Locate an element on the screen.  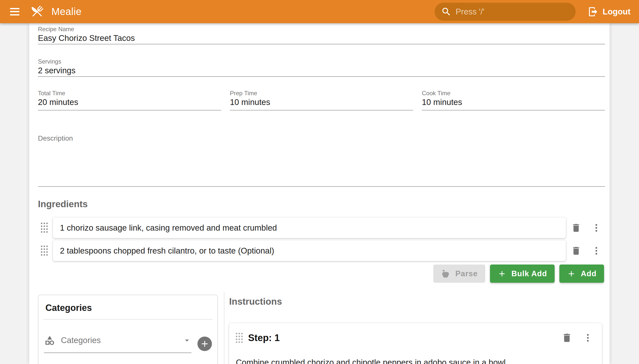
app-bar: Mealie Press '/' Logout is located at coordinates (319, 12).